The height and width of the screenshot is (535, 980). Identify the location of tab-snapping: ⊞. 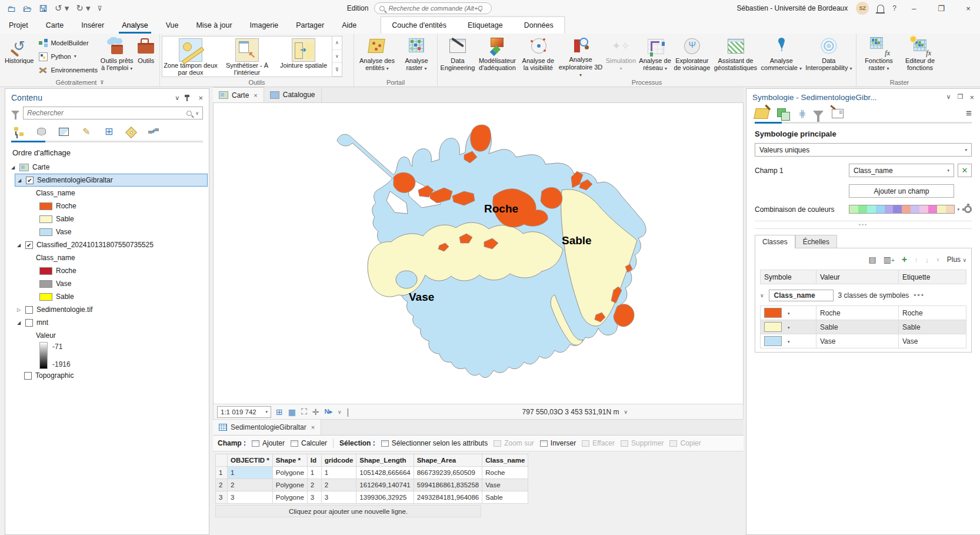
(109, 132).